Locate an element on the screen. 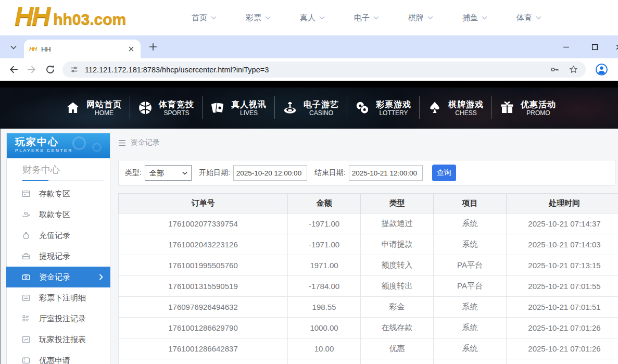 This screenshot has height=364, width=618. table-cell: 在线存款 is located at coordinates (397, 328).